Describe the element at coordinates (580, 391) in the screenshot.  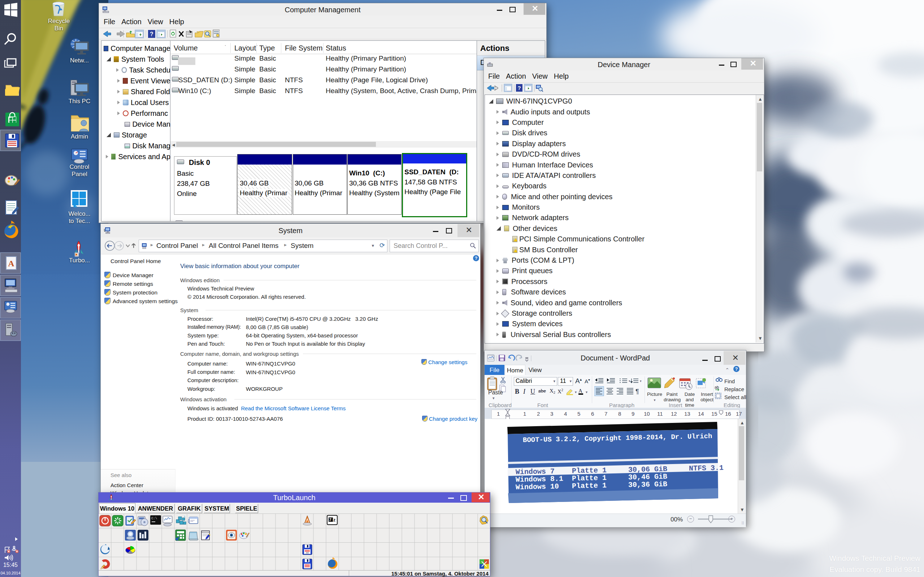
I see `svg-text: A` at that location.